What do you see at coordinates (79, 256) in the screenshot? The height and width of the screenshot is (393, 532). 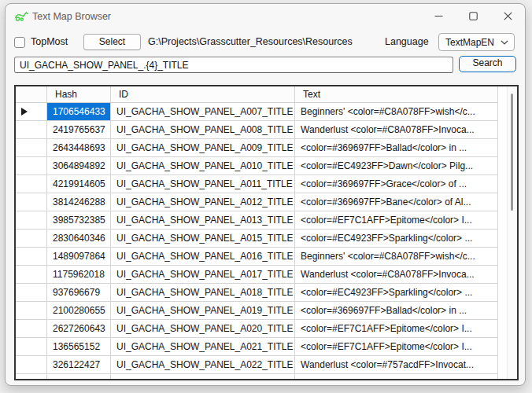 I see `hash-cell: 1489097864` at bounding box center [79, 256].